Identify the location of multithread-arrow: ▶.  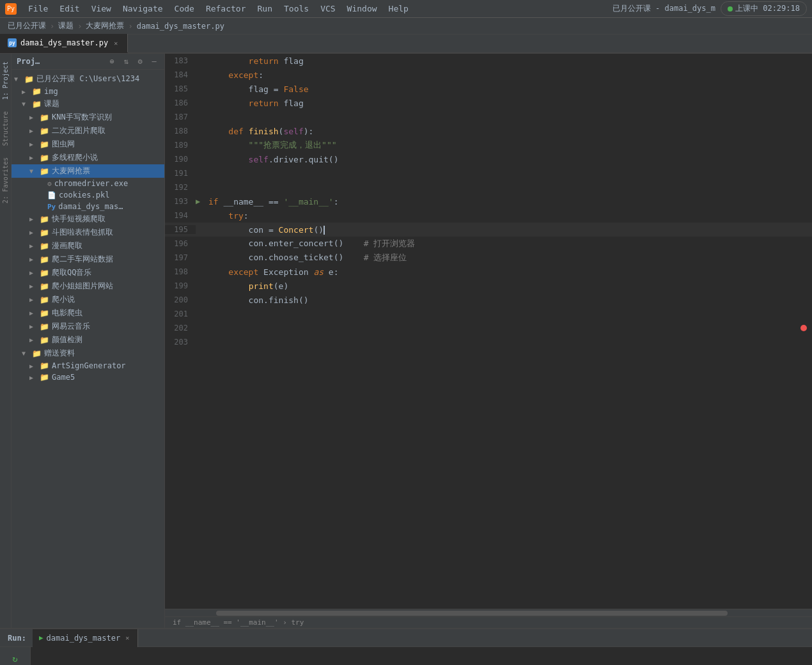
(33, 157).